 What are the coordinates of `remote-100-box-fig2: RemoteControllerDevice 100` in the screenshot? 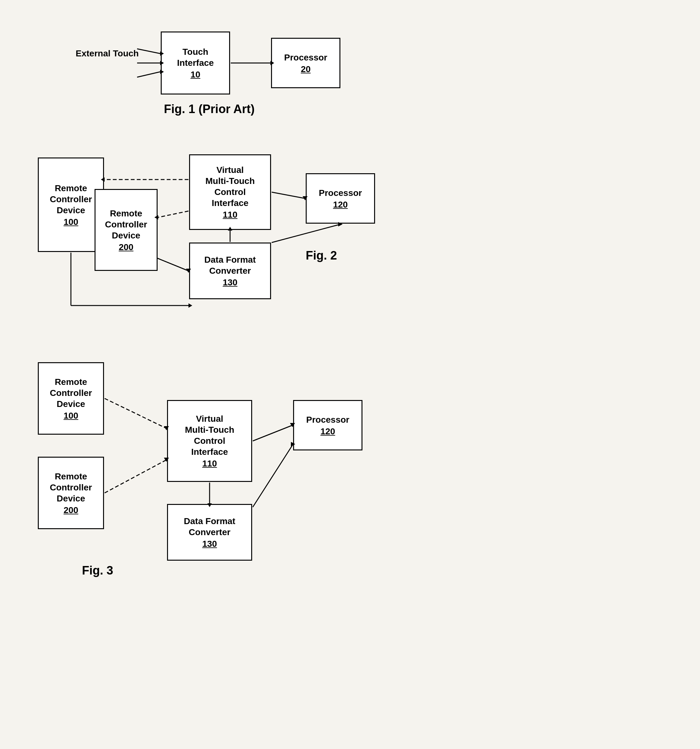 It's located at (71, 205).